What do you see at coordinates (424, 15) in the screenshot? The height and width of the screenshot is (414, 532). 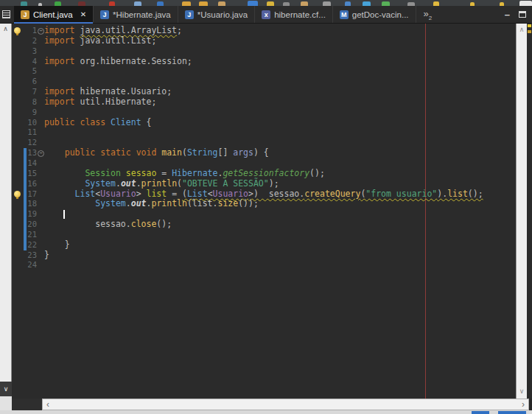 I see `tab-overflow-chevron: »2` at bounding box center [424, 15].